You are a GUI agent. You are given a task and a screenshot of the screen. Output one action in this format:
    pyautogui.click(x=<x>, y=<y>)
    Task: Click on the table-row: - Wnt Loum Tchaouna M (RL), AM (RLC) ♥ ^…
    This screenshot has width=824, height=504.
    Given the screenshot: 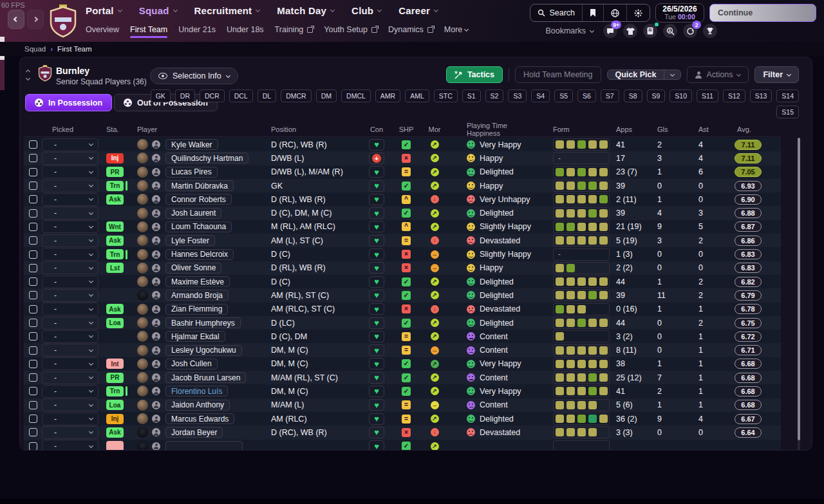 What is the action you would take?
    pyautogui.click(x=402, y=227)
    